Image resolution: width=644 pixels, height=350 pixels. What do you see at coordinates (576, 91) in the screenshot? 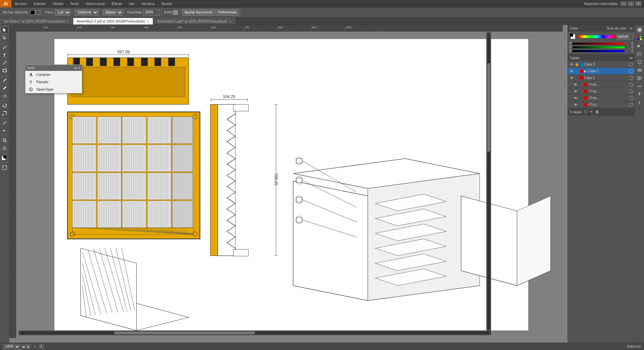
I see `layer-eye-traz2: 👁` at bounding box center [576, 91].